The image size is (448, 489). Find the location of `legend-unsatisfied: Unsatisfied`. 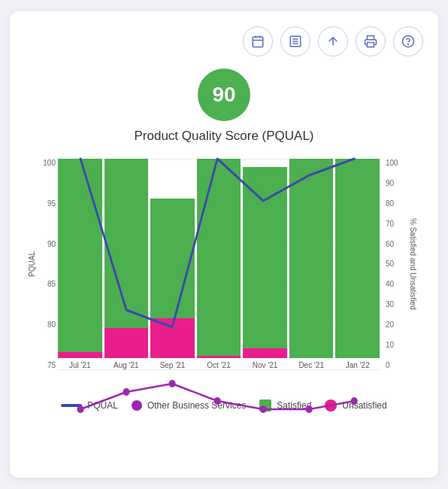

legend-unsatisfied: Unsatisfied is located at coordinates (356, 405).